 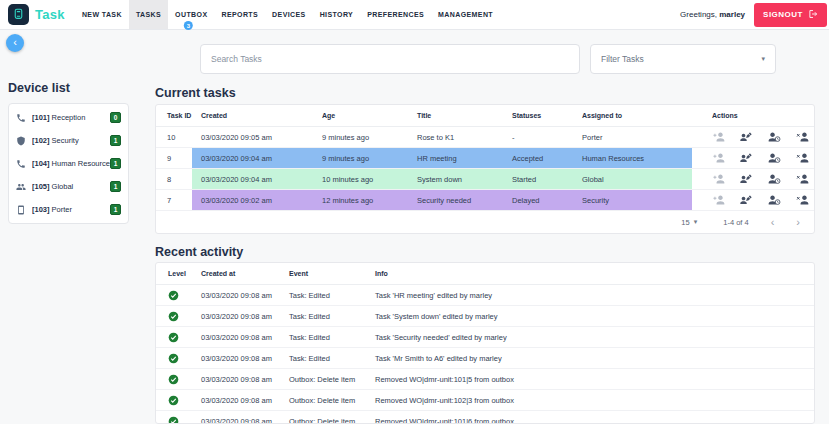 I want to click on nav-item-label: OUTBOX, so click(x=191, y=14).